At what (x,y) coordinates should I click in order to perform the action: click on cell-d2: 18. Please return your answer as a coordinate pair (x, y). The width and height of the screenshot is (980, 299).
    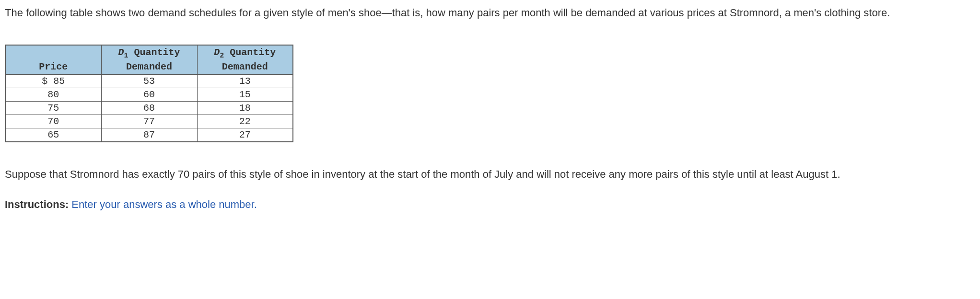
    Looking at the image, I should click on (245, 108).